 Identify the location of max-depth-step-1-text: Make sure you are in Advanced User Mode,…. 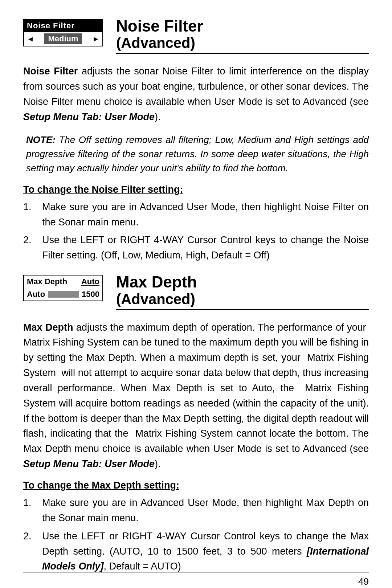
(205, 510).